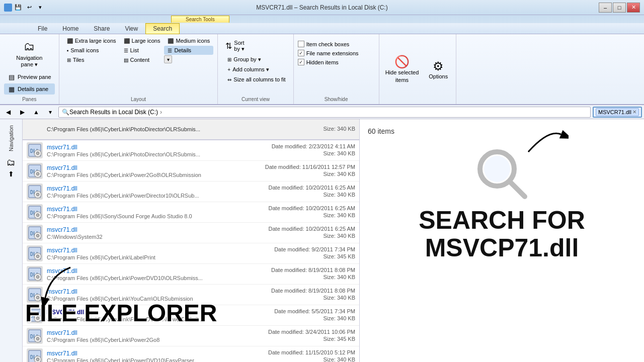 Image resolution: width=644 pixels, height=362 pixels. Describe the element at coordinates (142, 50) in the screenshot. I see `list-btn: ☰ List` at that location.